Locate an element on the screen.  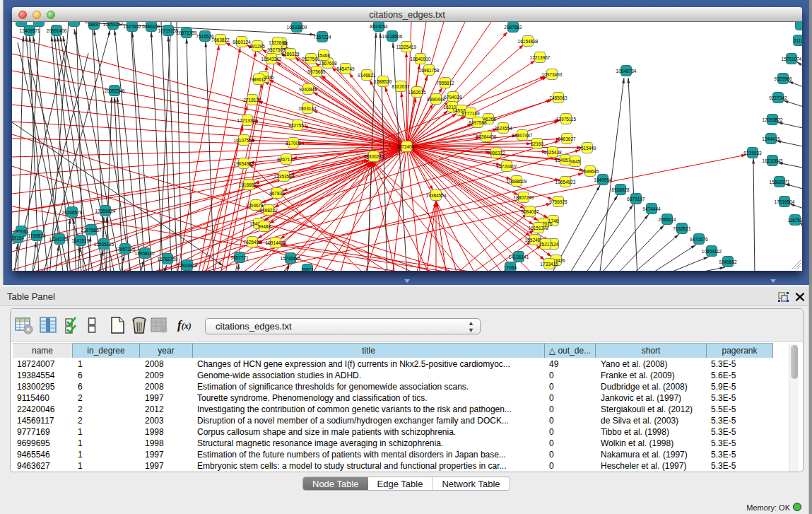
svg-text: 1156829 is located at coordinates (37, 236).